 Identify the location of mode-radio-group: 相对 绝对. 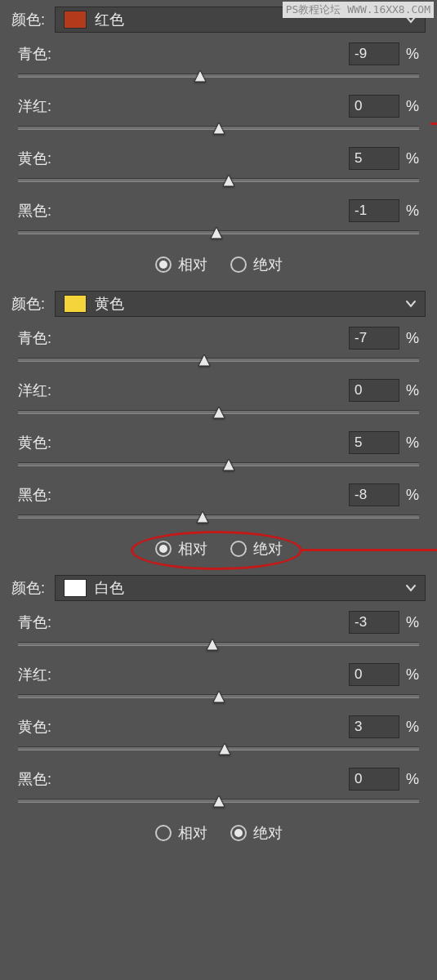
(219, 834).